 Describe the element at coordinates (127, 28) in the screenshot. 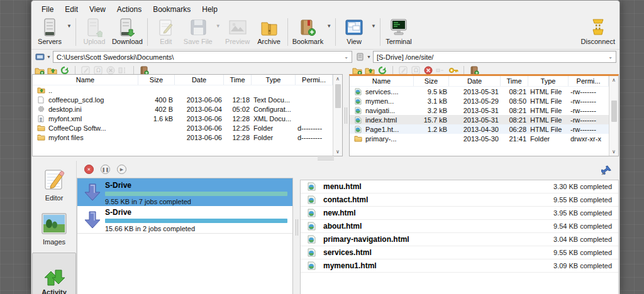

I see `download-icon` at that location.